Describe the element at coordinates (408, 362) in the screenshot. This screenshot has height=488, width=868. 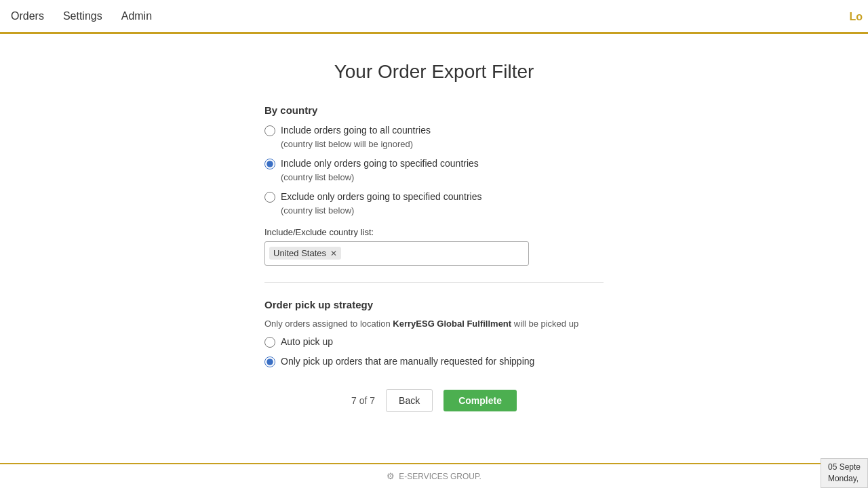
I see `radio-manual-pickup-label: Only pick up orders that are manually re…` at that location.